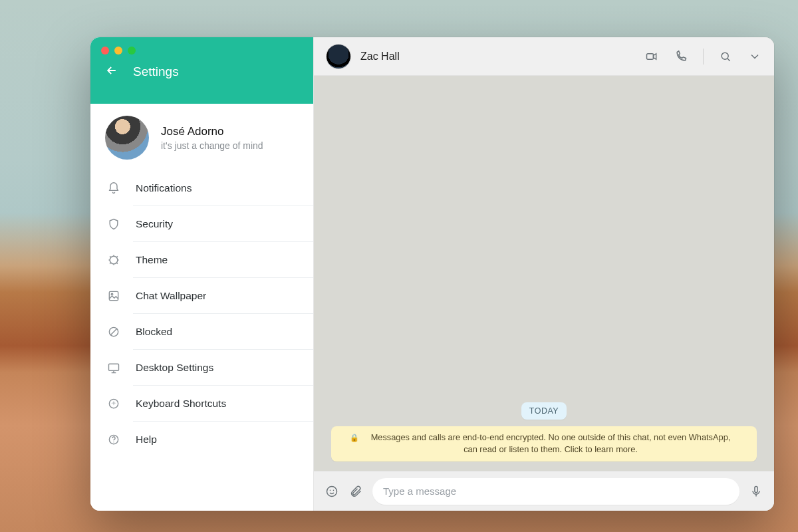 The image size is (798, 532). Describe the element at coordinates (212, 146) in the screenshot. I see `profile-status: it's just a change of mind` at that location.